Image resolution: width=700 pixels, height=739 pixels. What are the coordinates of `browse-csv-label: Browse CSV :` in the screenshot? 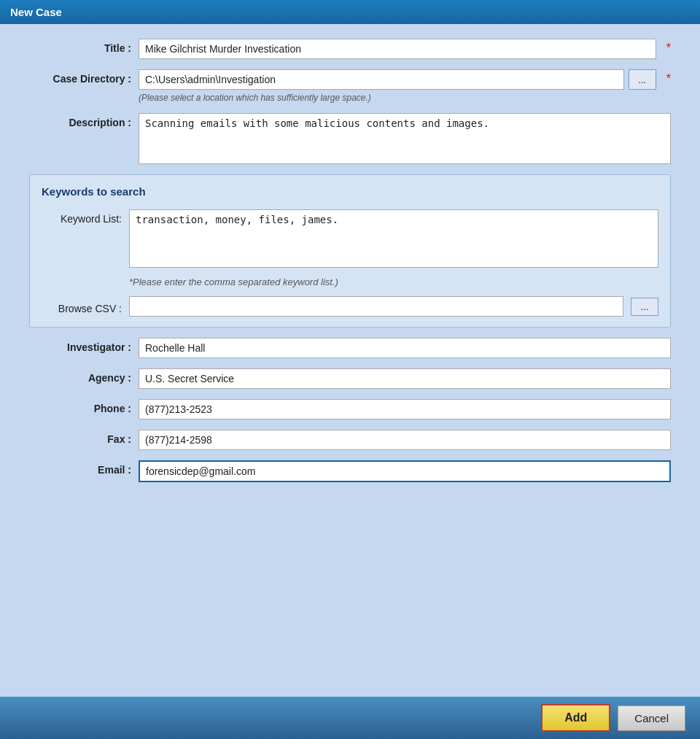 It's located at (82, 306).